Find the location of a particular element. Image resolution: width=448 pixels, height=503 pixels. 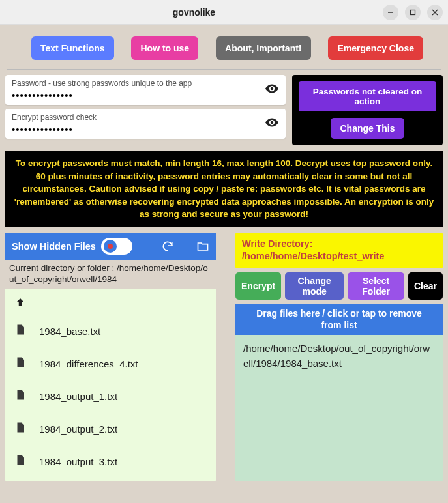

password-field-2: Encrypt password check ••••••••••••••• is located at coordinates (145, 124).